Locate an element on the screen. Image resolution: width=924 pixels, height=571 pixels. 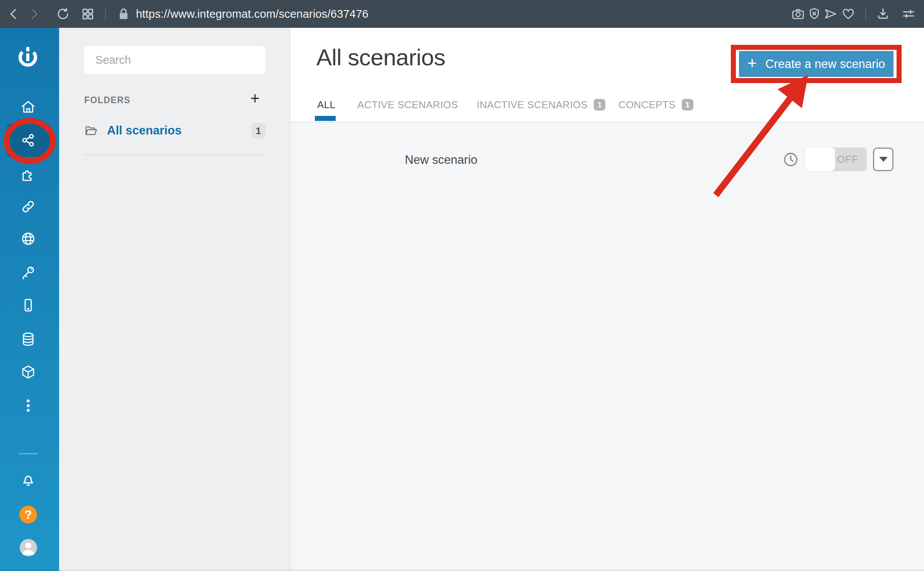
tab-overview-icon is located at coordinates (88, 14).